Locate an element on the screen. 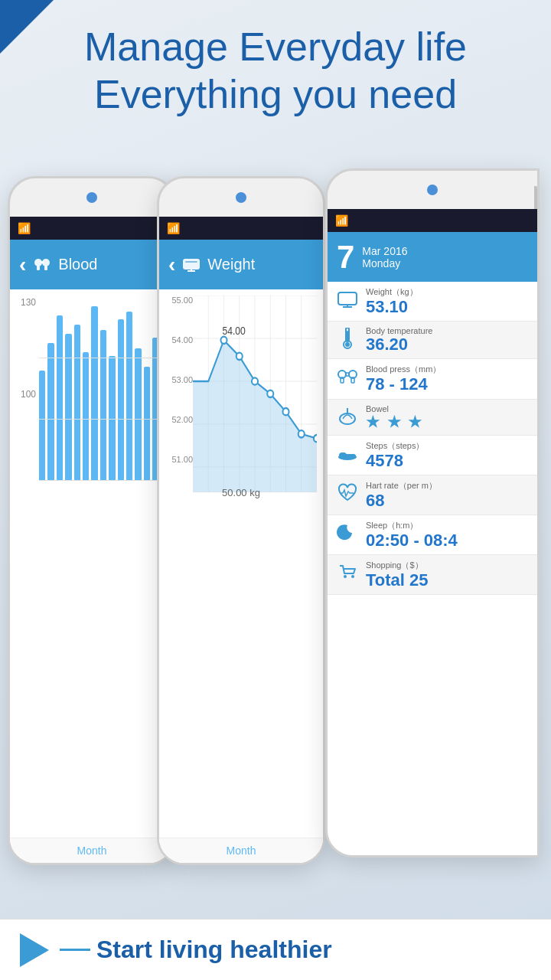 This screenshot has height=980, width=551. chart-footer-2: 50.00 kg is located at coordinates (241, 493).